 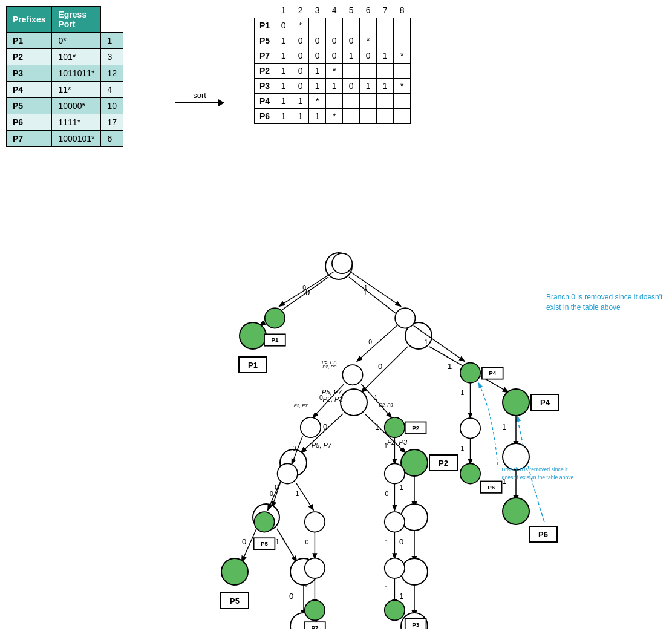 What do you see at coordinates (200, 103) in the screenshot?
I see `arrow-line` at bounding box center [200, 103].